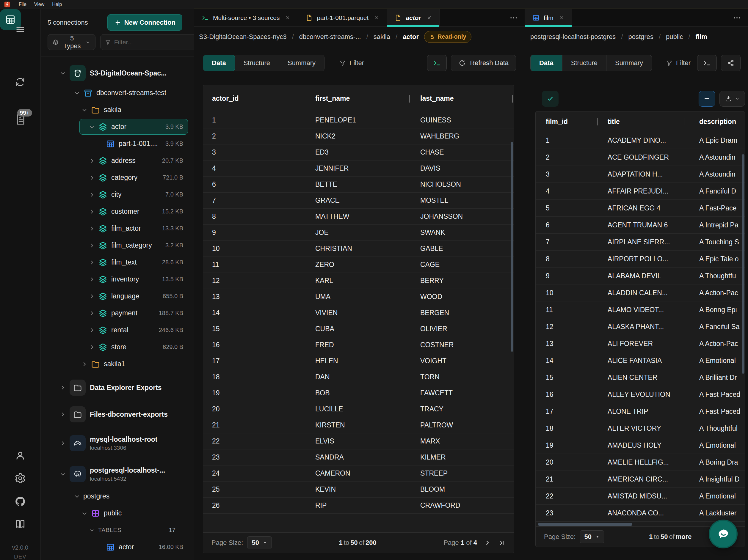 The height and width of the screenshot is (560, 748). What do you see at coordinates (731, 63) in the screenshot?
I see `share-button` at bounding box center [731, 63].